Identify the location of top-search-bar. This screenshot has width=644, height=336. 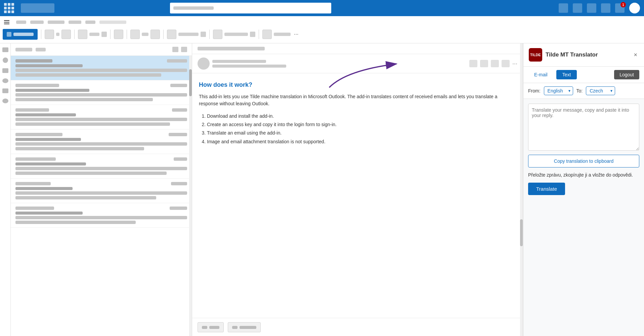
(251, 8).